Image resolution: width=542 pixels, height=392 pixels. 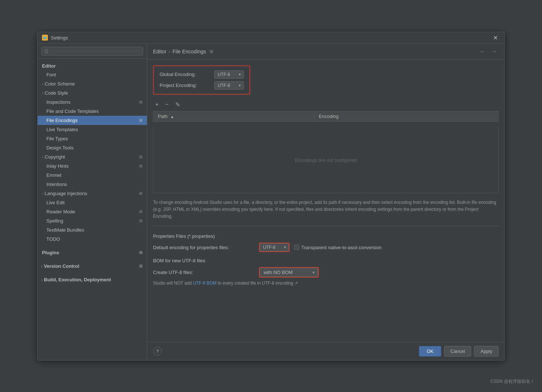 What do you see at coordinates (486, 351) in the screenshot?
I see `apply-button: Apply` at bounding box center [486, 351].